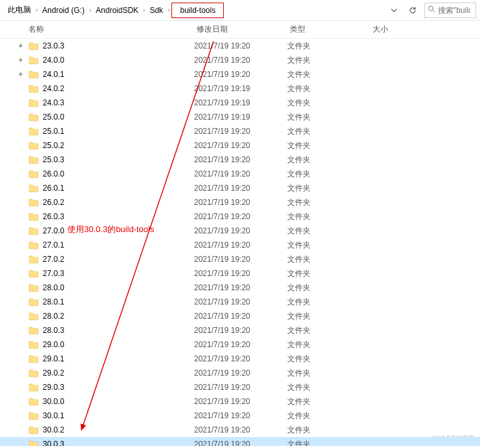  What do you see at coordinates (240, 202) in the screenshot?
I see `table-row: 26.0.22021/7/19 19:20文件夹` at bounding box center [240, 202].